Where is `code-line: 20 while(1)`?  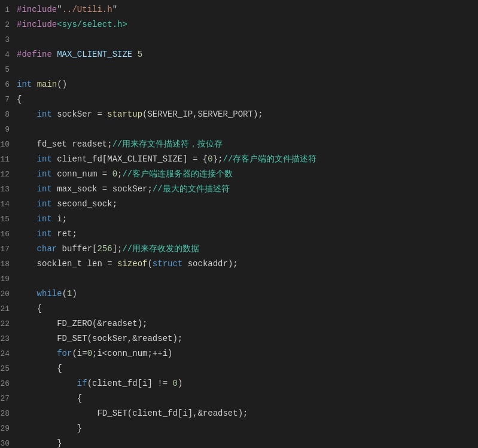
code-line: 20 while(1) is located at coordinates (239, 294).